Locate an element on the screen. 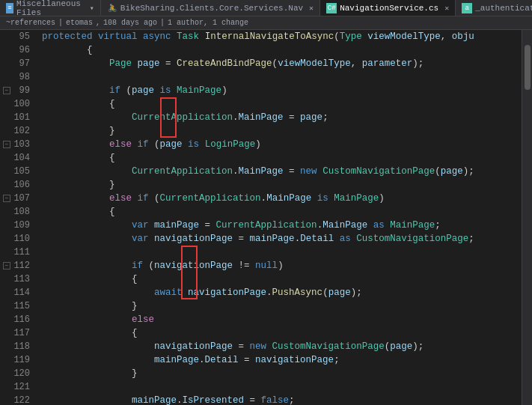 The height and width of the screenshot is (405, 532). info-author: etomas is located at coordinates (79, 22).